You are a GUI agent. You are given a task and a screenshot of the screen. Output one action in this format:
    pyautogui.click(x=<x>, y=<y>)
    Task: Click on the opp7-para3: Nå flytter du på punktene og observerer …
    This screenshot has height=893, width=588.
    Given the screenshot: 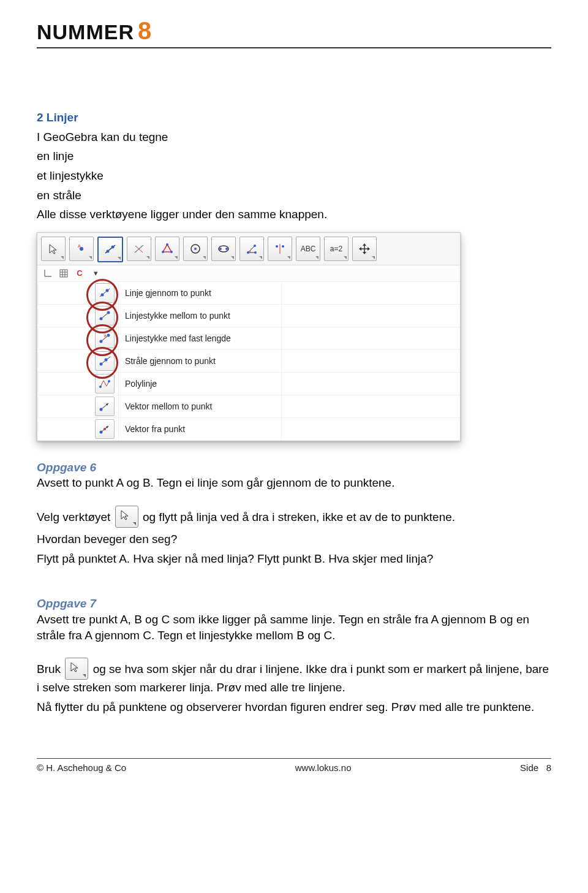 What is the action you would take?
    pyautogui.click(x=294, y=707)
    